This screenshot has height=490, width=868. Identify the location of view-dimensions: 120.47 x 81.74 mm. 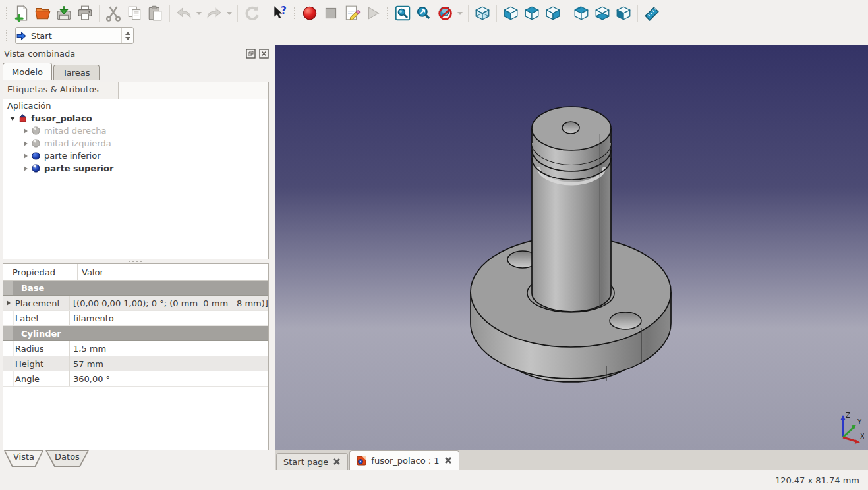
(817, 481).